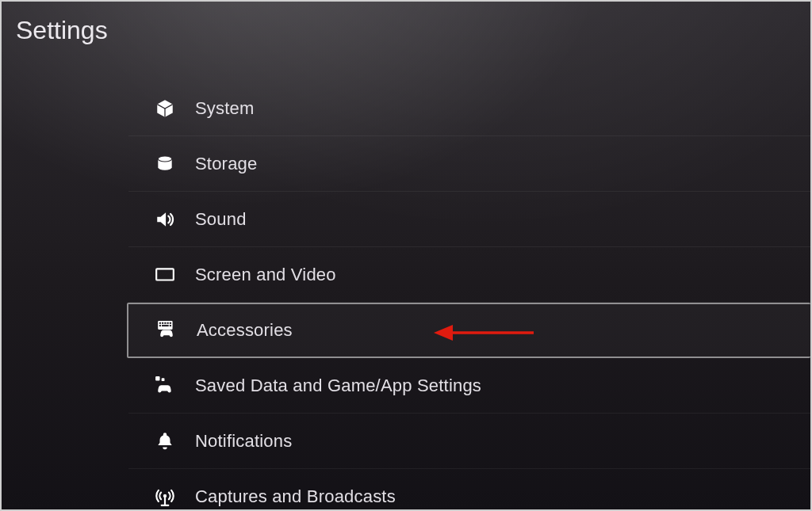  Describe the element at coordinates (469, 275) in the screenshot. I see `menu-item-screen-video: Screen and Video` at that location.